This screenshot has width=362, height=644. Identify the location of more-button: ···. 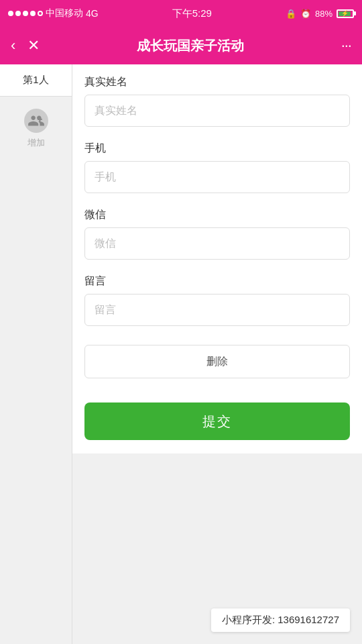
(346, 46).